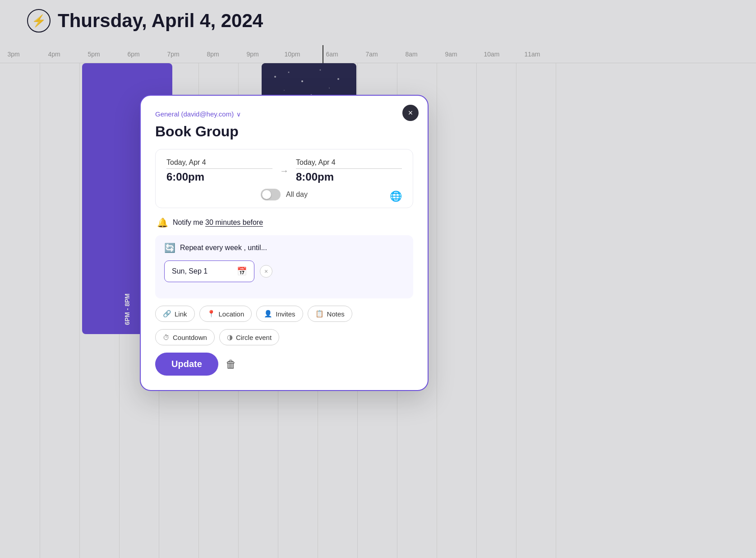  What do you see at coordinates (162, 223) in the screenshot?
I see `bell-icon: 🔔` at bounding box center [162, 223].